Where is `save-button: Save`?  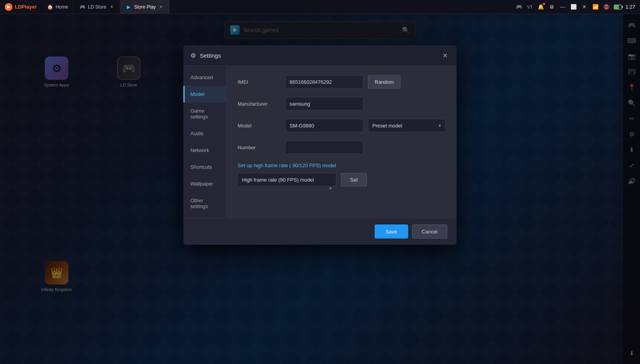 save-button: Save is located at coordinates (391, 231).